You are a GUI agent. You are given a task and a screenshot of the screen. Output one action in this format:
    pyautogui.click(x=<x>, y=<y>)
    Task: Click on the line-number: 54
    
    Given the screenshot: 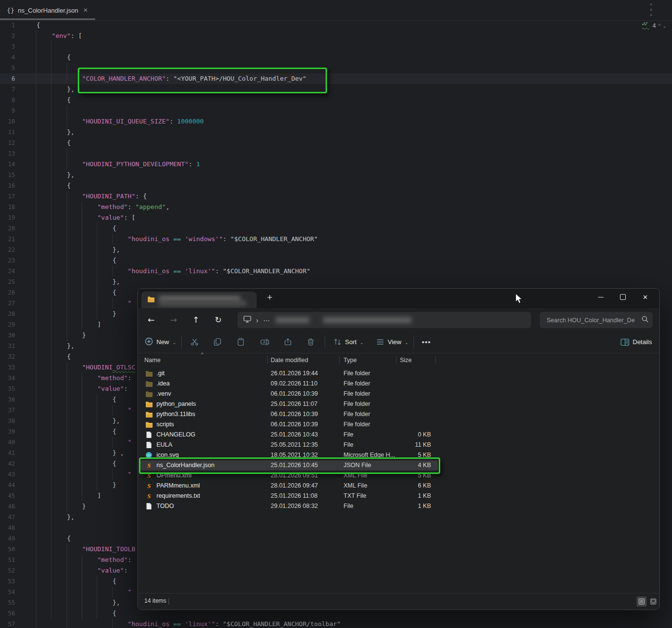 What is the action you would take?
    pyautogui.click(x=8, y=592)
    